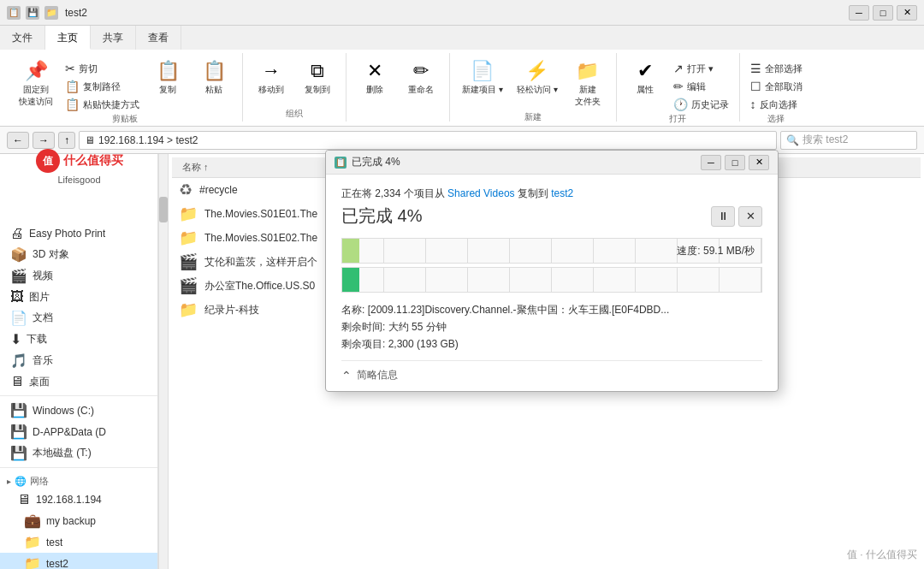  What do you see at coordinates (36, 71) in the screenshot?
I see `pin-icon: 📌` at bounding box center [36, 71].